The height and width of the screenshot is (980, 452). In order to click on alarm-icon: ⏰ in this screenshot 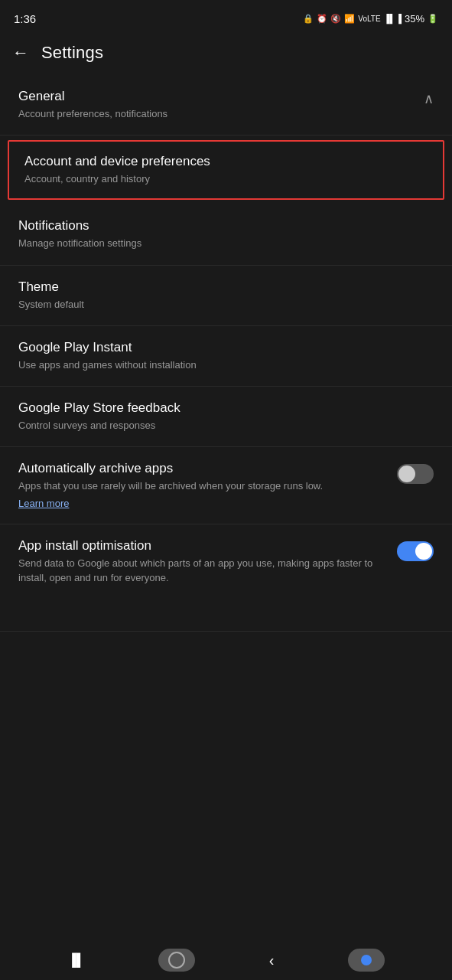, I will do `click(322, 18)`.